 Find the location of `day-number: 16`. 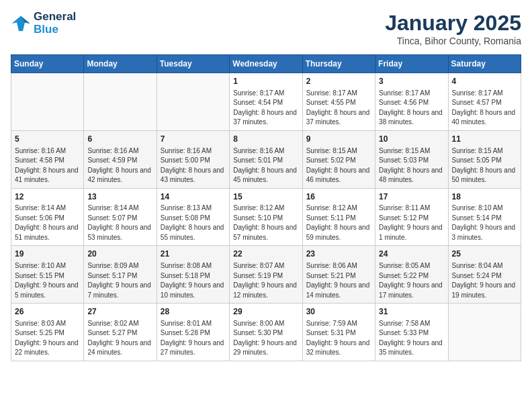

day-number: 16 is located at coordinates (339, 197).